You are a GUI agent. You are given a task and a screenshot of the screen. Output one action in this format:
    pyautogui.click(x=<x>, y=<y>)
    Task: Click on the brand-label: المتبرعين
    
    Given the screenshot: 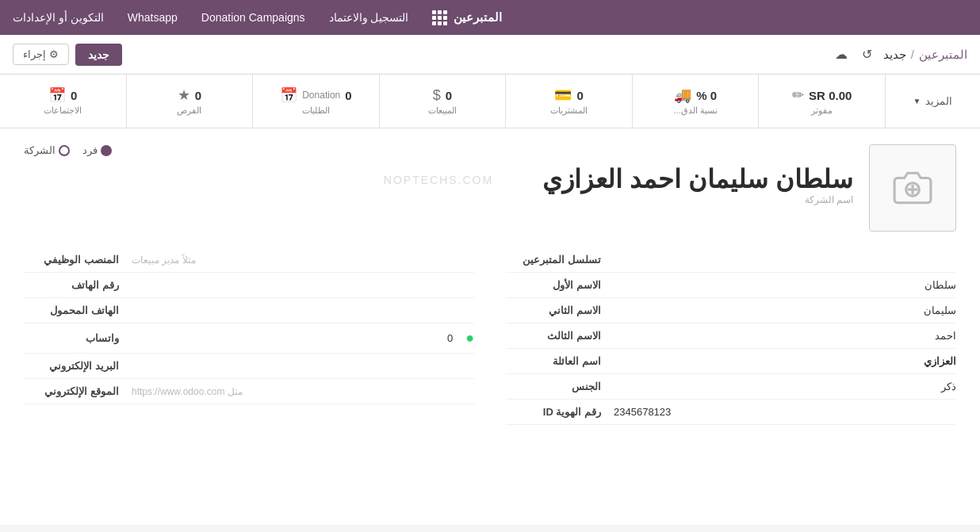 What is the action you would take?
    pyautogui.click(x=477, y=17)
    